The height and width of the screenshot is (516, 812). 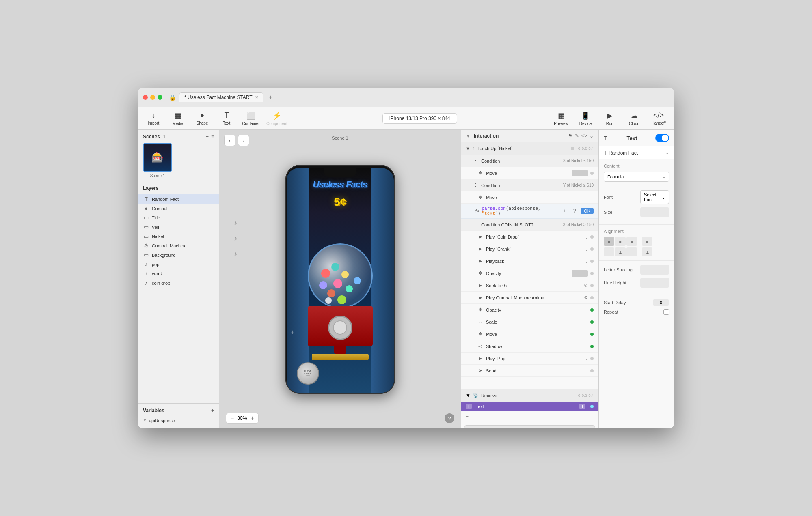 I want to click on action-play-coin-drop: ▶ Play `Coin Drop` ♪, so click(x=529, y=237).